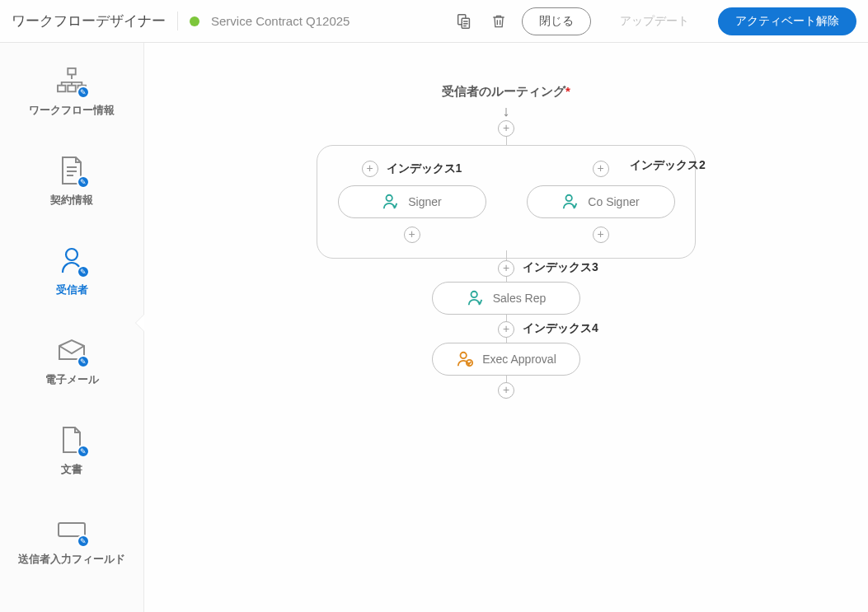  Describe the element at coordinates (601, 202) in the screenshot. I see `branch-2: + Co Signer +` at that location.